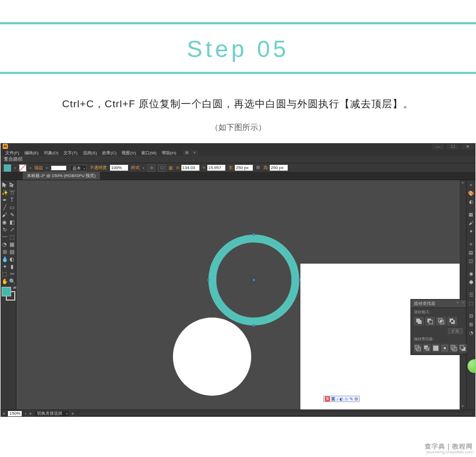  I want to click on menu-window: 窗口(W), so click(149, 153).